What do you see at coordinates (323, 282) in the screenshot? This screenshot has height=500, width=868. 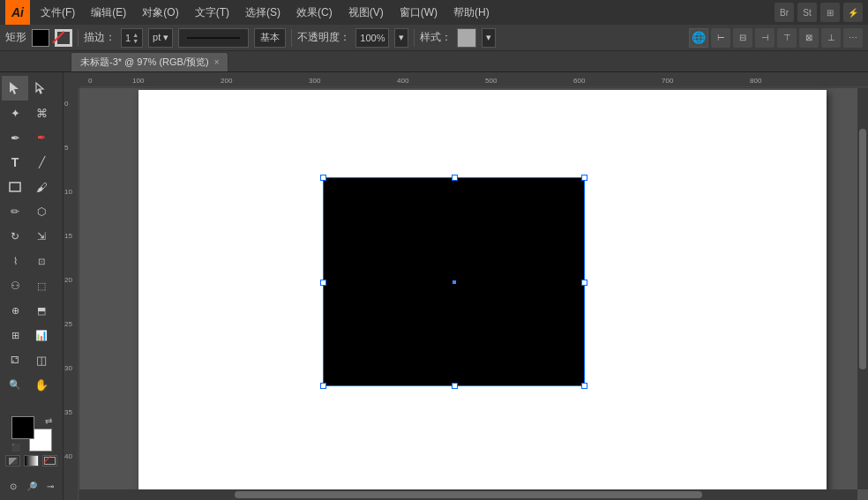 I see `handle-middle-left` at bounding box center [323, 282].